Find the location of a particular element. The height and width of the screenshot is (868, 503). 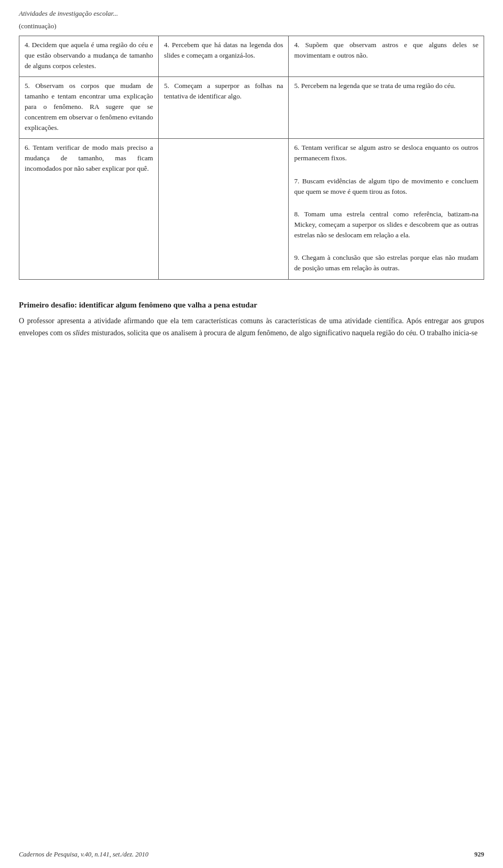

row2-col3-text: 5. Percebem na legenda que se trata de u… is located at coordinates (386, 86).